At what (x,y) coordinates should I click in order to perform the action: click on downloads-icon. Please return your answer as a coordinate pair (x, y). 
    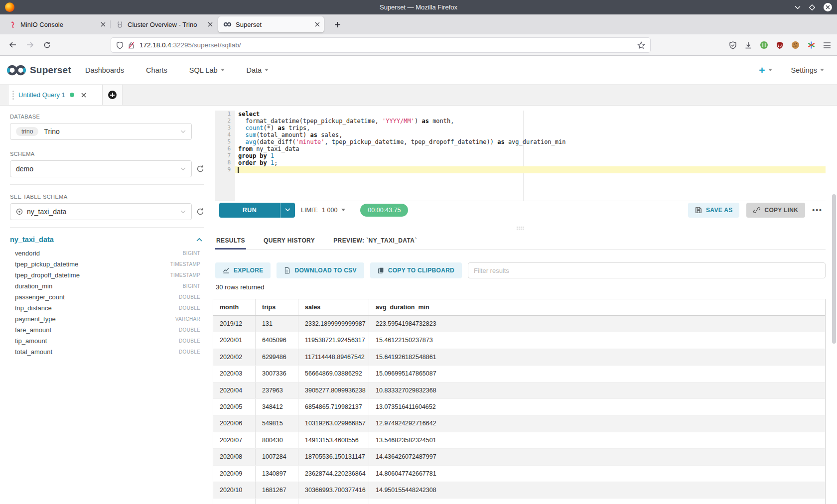
    Looking at the image, I should click on (748, 45).